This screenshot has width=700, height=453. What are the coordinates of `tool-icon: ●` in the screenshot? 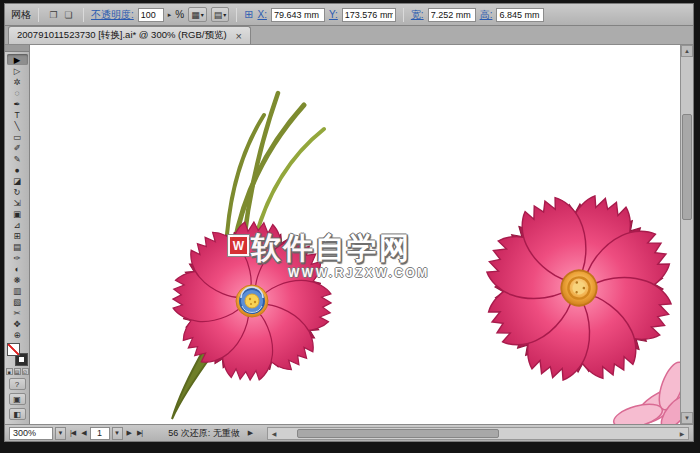 It's located at (16, 170).